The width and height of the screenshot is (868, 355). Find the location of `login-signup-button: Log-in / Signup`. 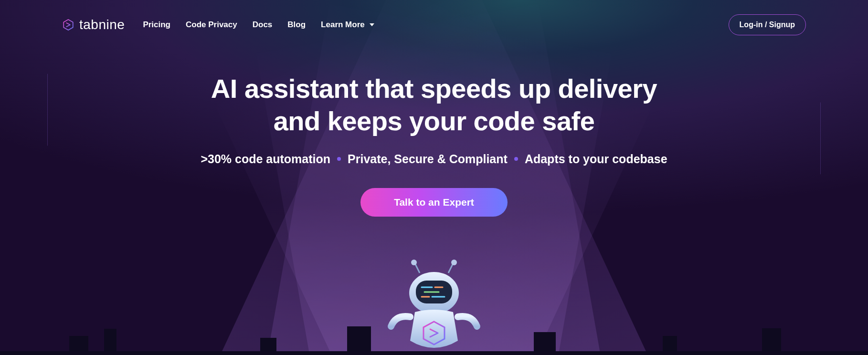

login-signup-button: Log-in / Signup is located at coordinates (767, 25).